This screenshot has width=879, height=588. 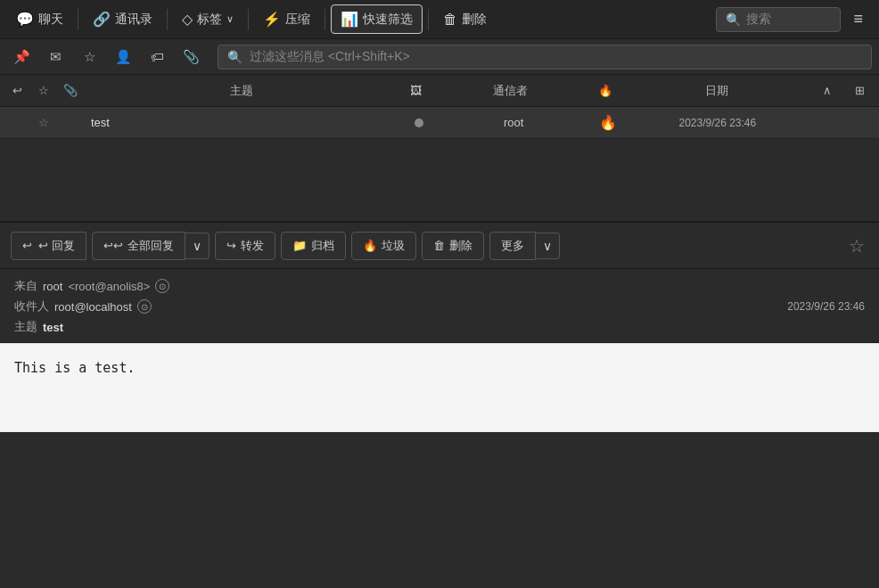 What do you see at coordinates (39, 20) in the screenshot?
I see `nav-chat: 💬 聊天` at bounding box center [39, 20].